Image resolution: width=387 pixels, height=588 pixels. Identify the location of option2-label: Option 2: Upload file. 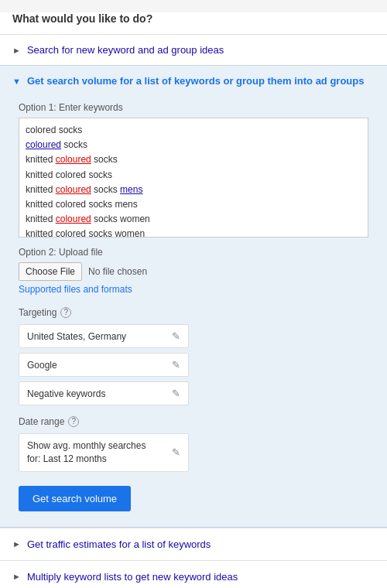
(194, 252).